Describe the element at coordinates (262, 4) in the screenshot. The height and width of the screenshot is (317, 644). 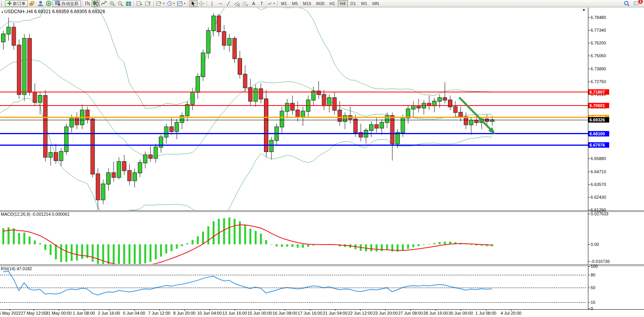
I see `text-label-icon: T` at that location.